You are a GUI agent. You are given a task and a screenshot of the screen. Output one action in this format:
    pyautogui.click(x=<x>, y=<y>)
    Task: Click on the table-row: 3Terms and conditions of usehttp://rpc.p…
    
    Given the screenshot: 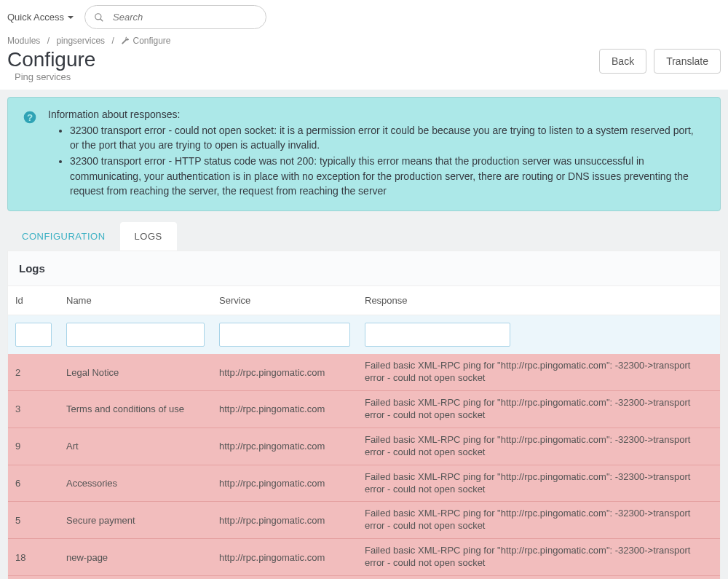 What is the action you would take?
    pyautogui.click(x=364, y=409)
    